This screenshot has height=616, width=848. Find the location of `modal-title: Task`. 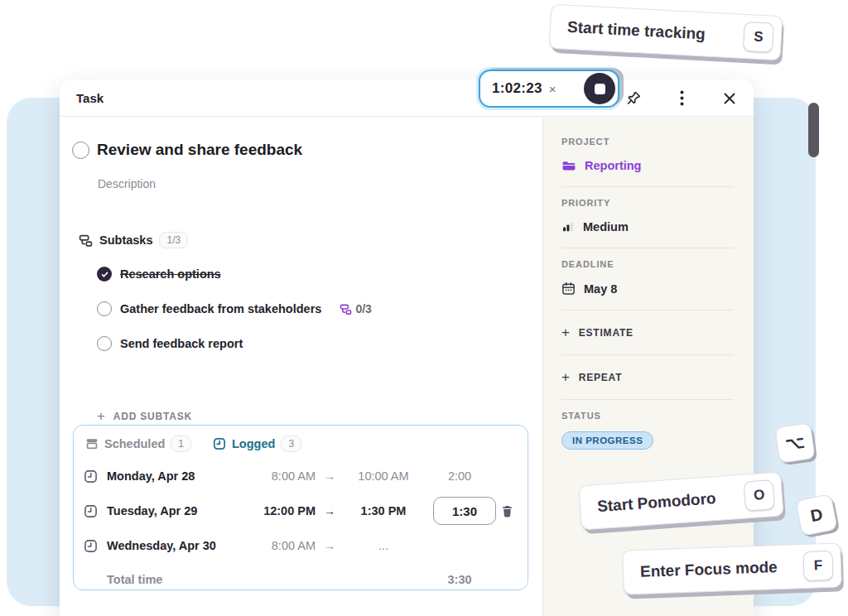

modal-title: Task is located at coordinates (89, 98).